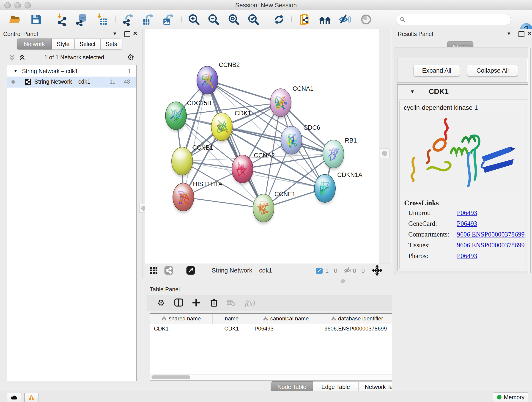  I want to click on results-panel-menu-arrow-icon: ▾, so click(509, 34).